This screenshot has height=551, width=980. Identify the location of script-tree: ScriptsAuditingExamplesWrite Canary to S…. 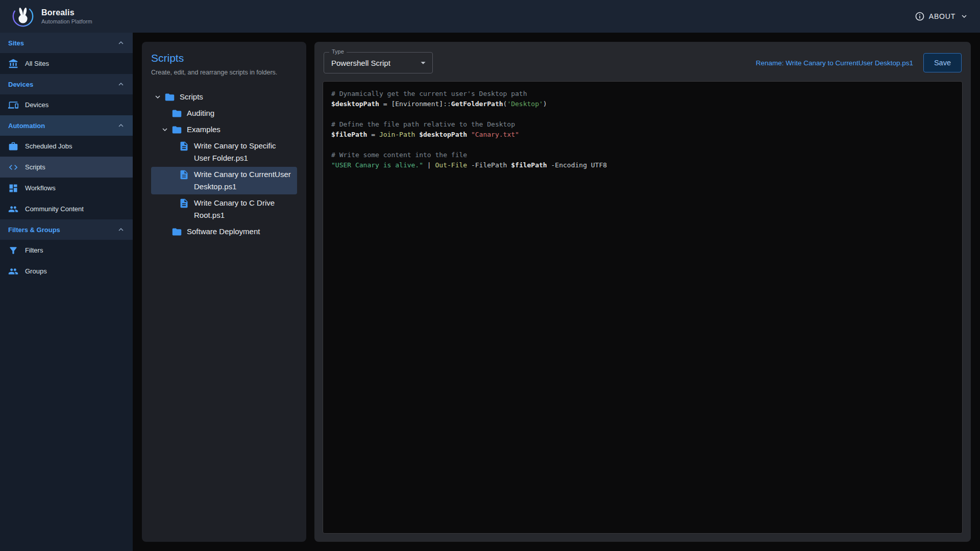
(224, 311).